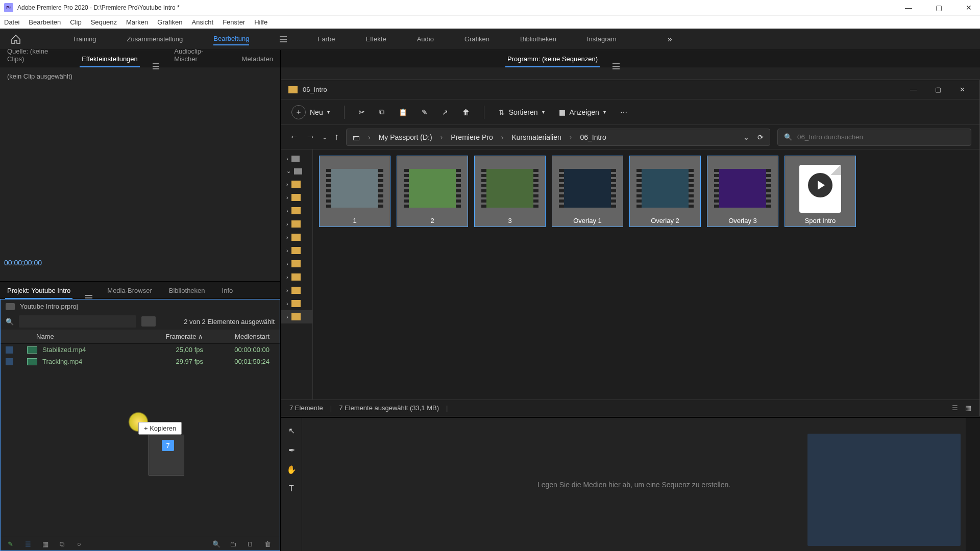 This screenshot has height=551, width=980. What do you see at coordinates (16, 39) in the screenshot?
I see `home-icon` at bounding box center [16, 39].